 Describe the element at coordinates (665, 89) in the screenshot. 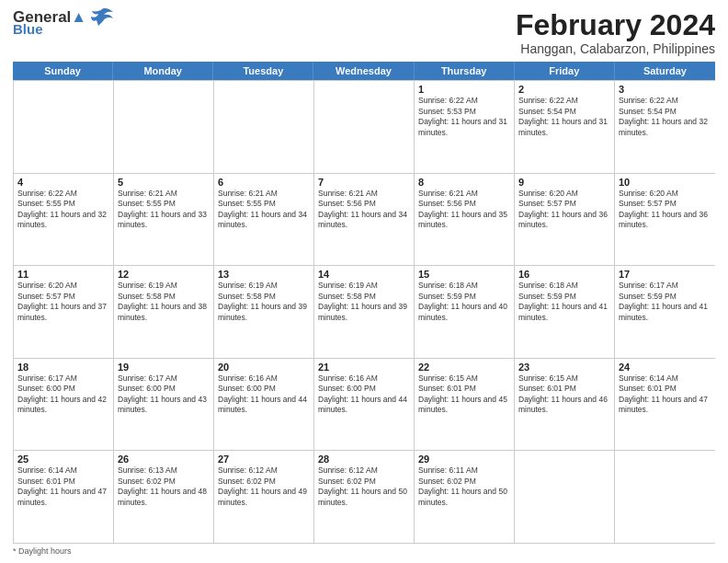

I see `day-number: 3` at that location.